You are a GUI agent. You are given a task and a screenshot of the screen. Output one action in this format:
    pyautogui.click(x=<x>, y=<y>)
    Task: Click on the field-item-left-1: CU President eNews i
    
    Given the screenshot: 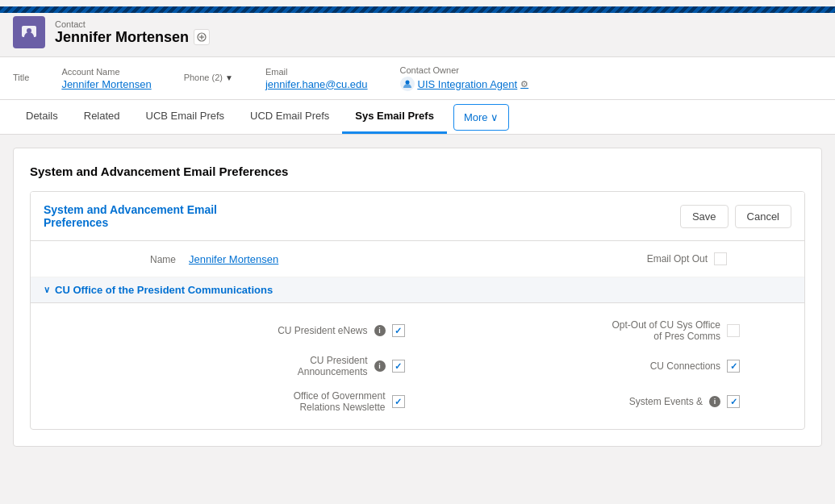 What is the action you would take?
    pyautogui.click(x=224, y=331)
    